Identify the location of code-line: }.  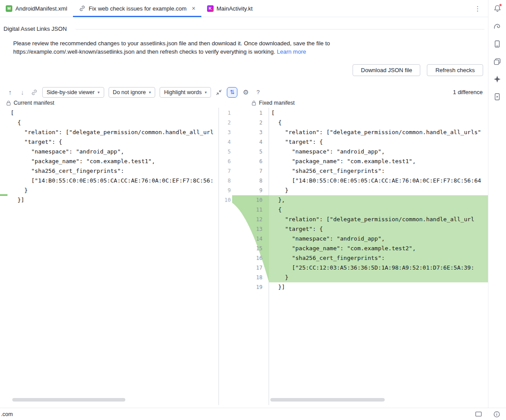
(379, 190).